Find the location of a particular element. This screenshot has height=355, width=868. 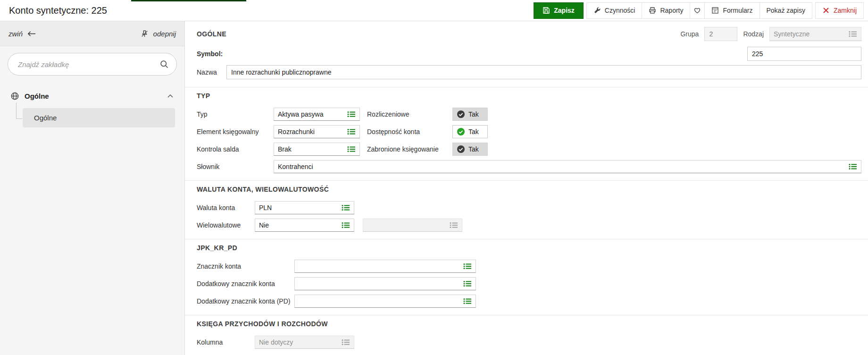

favorites-button is located at coordinates (697, 10).